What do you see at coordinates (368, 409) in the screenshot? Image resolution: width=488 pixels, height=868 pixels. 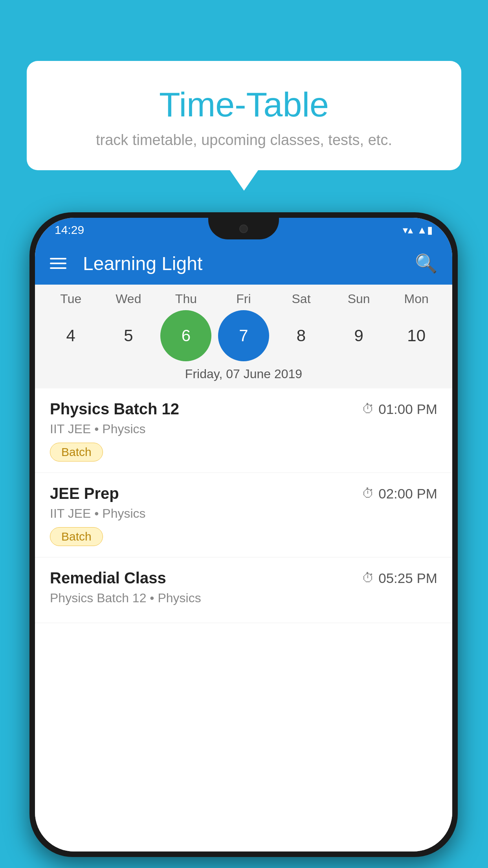 I see `clock-icon-1: ⏱` at bounding box center [368, 409].